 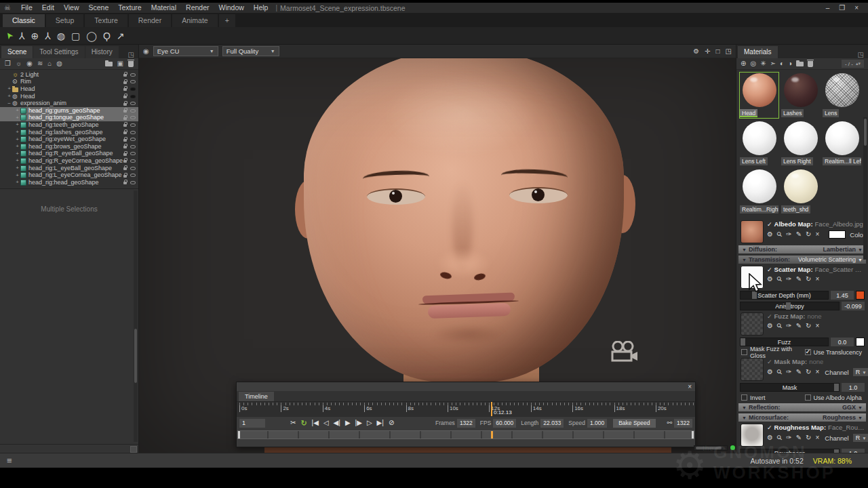 I want to click on assign-material-icon: ➣, so click(x=773, y=64).